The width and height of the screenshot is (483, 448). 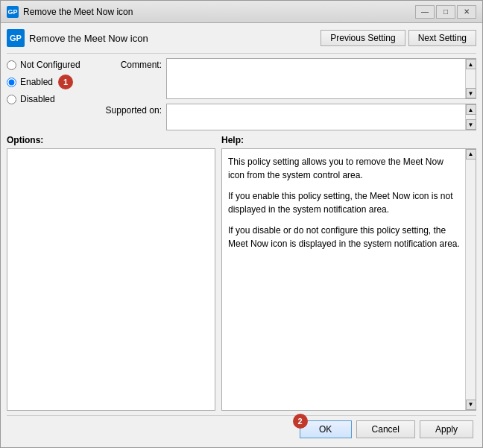 What do you see at coordinates (89, 39) in the screenshot?
I see `dialog-title: Remove the Meet Now icon` at bounding box center [89, 39].